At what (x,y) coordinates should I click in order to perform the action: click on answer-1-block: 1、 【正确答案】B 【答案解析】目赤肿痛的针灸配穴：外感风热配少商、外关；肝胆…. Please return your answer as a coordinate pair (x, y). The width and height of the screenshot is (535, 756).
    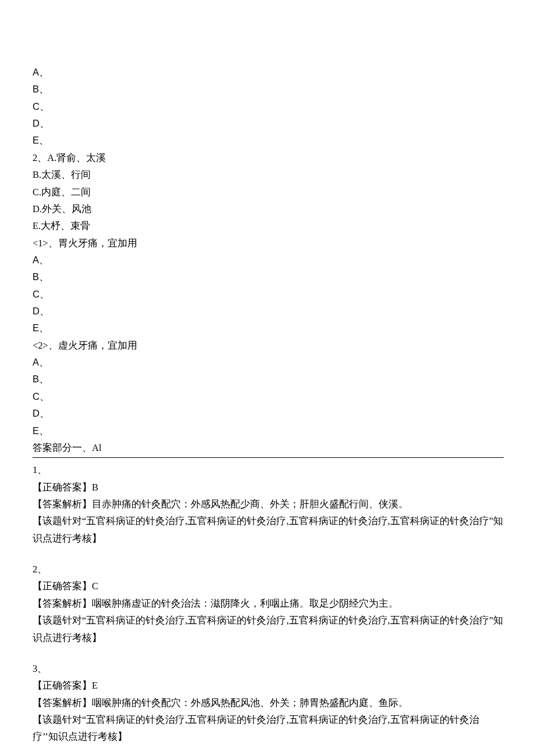
    Looking at the image, I should click on (268, 504).